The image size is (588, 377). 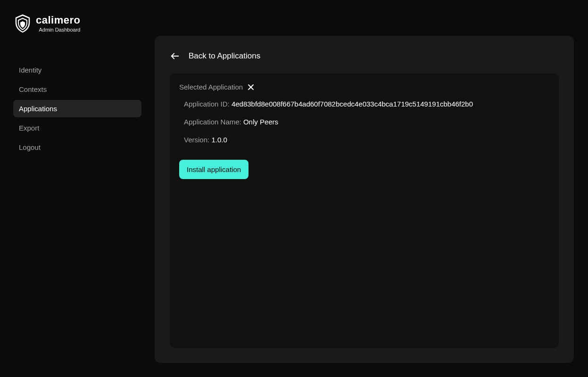 What do you see at coordinates (364, 122) in the screenshot?
I see `application-name-field: Application Name: Only Peers` at bounding box center [364, 122].